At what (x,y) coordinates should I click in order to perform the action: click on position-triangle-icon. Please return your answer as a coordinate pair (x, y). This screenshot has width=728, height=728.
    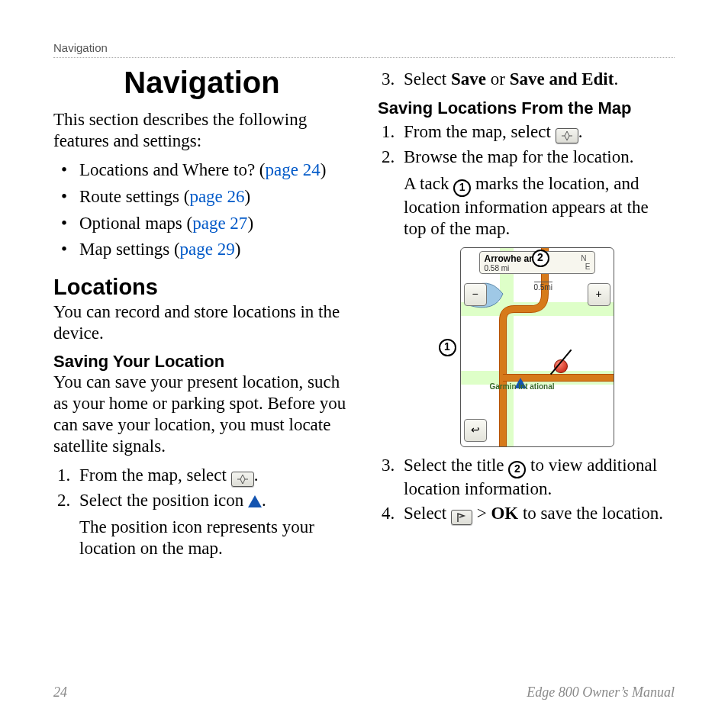
    Looking at the image, I should click on (255, 501).